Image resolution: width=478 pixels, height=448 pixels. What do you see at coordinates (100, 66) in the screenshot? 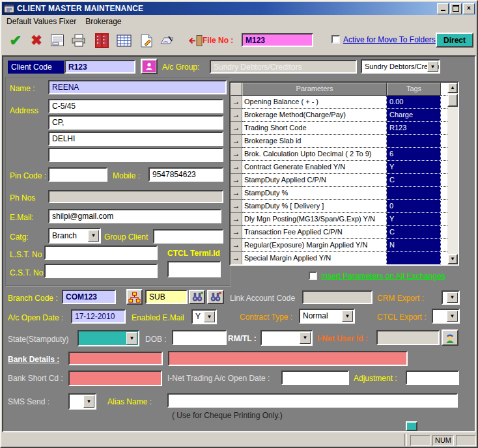
I see `client-code-field: R123` at bounding box center [100, 66].